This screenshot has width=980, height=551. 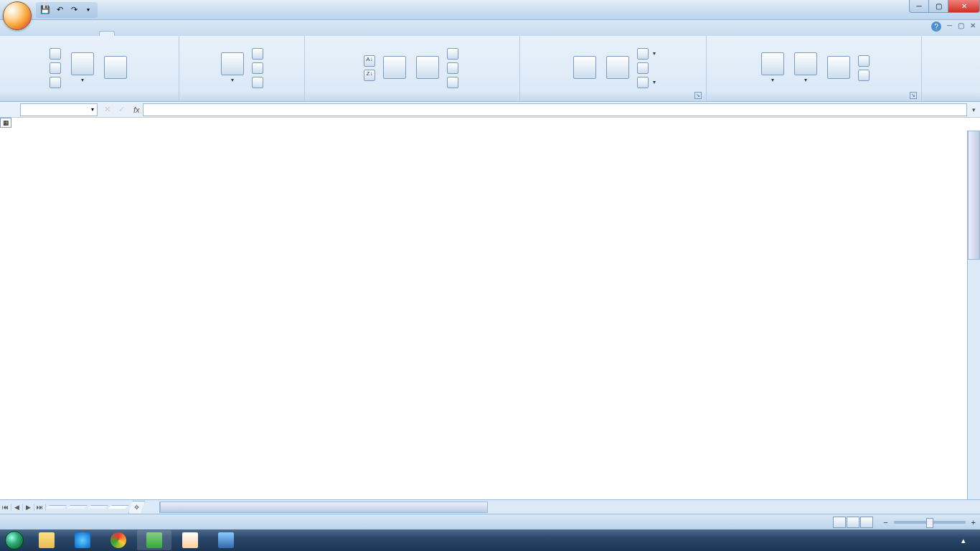 I want to click on fx-icon: fx, so click(x=136, y=110).